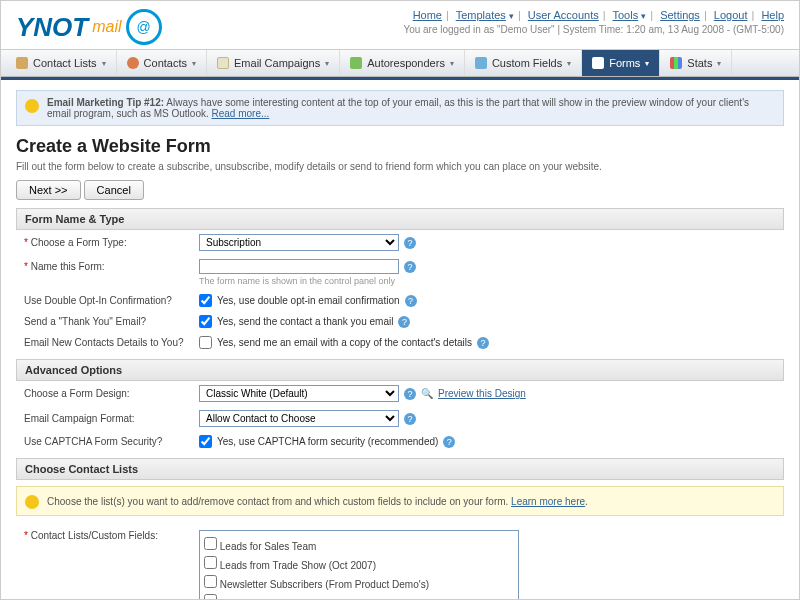 The image size is (800, 600). I want to click on folder-icon, so click(22, 63).